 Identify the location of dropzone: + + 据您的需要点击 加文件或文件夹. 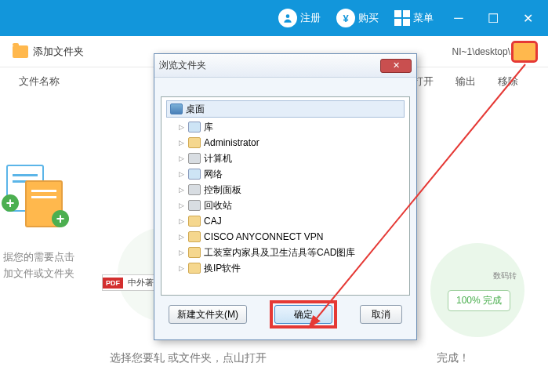
(78, 223).